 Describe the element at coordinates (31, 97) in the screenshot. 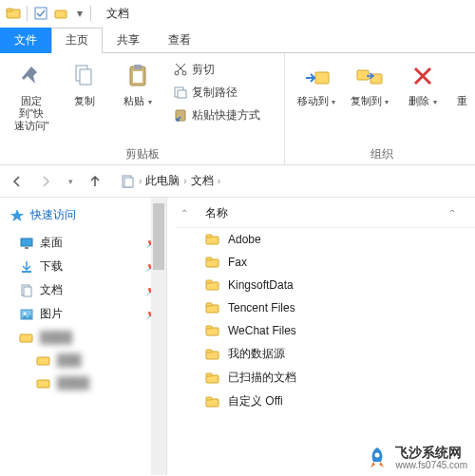

I see `pin-to-quick-access-button: 固定到"快 速访问"` at that location.